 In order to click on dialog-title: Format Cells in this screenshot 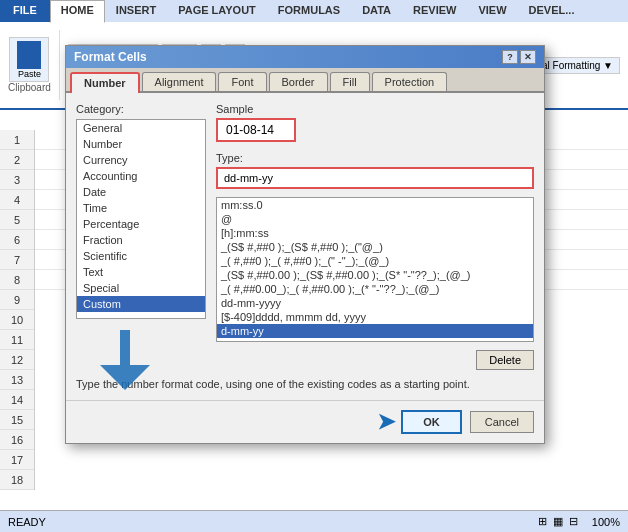, I will do `click(110, 57)`.